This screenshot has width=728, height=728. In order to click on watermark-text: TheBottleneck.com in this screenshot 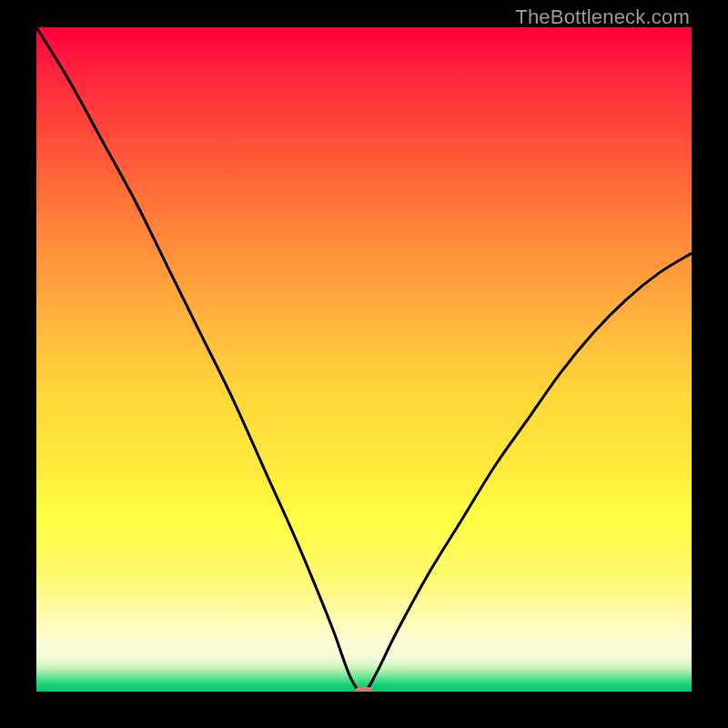, I will do `click(602, 17)`.